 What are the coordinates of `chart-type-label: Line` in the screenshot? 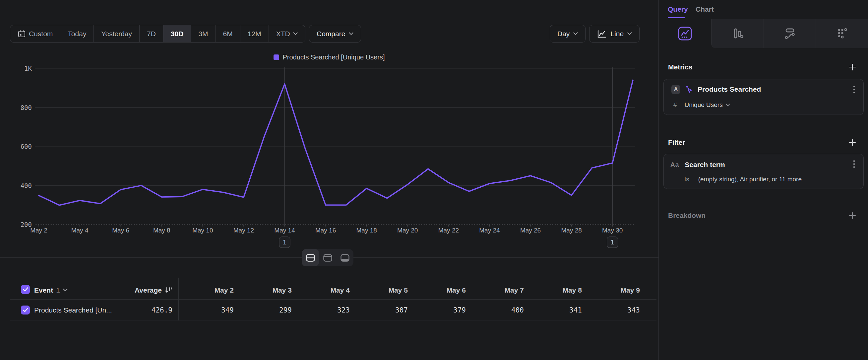 It's located at (617, 34).